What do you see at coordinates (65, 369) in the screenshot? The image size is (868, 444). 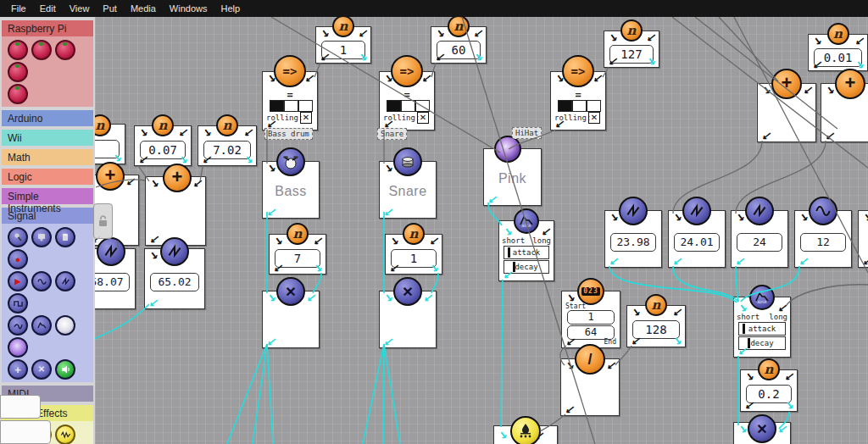 I see `audio-out-icon` at bounding box center [65, 369].